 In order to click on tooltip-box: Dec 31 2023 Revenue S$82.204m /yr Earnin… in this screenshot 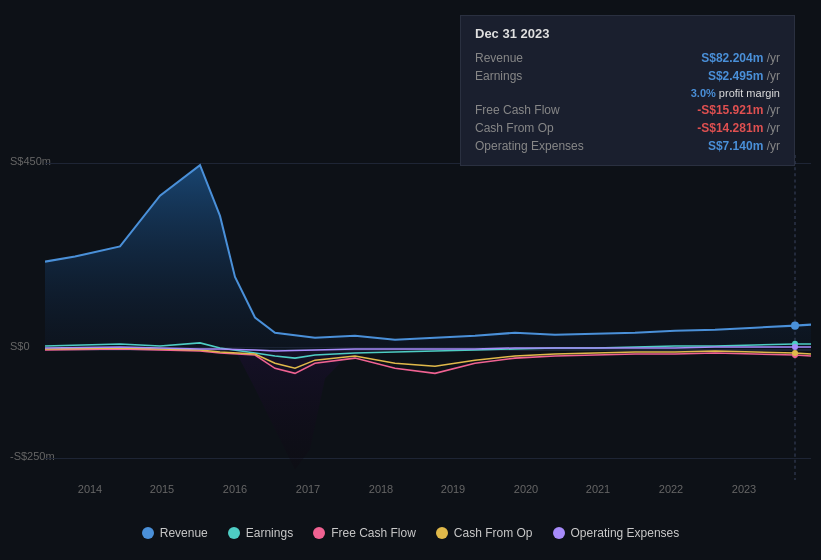, I will do `click(628, 90)`.